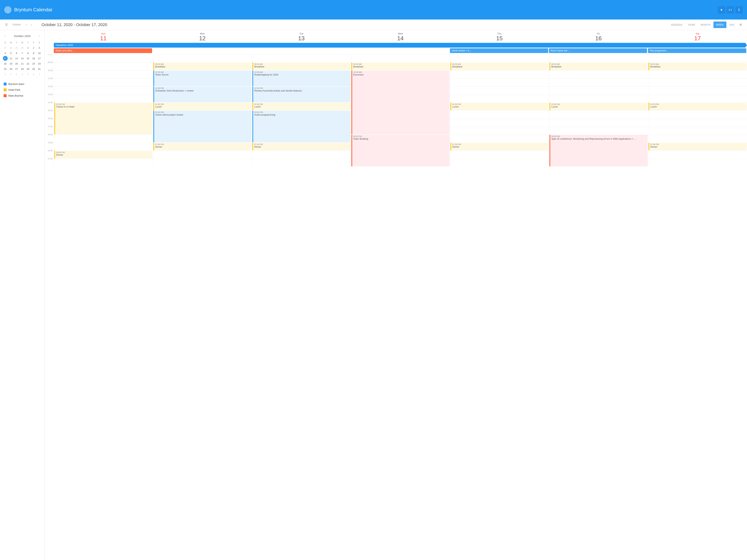  What do you see at coordinates (598, 151) in the screenshot?
I see `calendar-event: 06:00 PMSplit.JS conference: Monitoring …` at bounding box center [598, 151].